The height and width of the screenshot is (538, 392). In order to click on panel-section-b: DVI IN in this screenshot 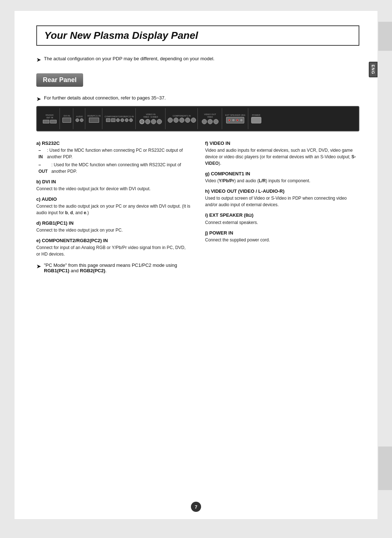, I will do `click(67, 119)`.